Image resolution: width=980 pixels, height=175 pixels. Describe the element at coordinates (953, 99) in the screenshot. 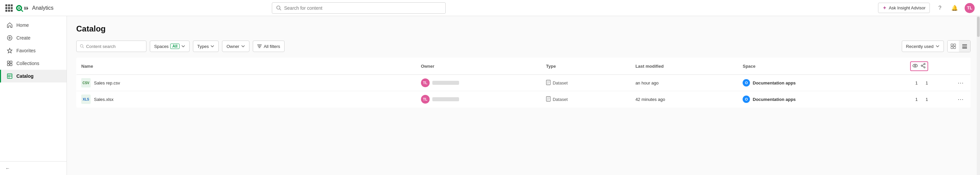

I see `row2-actions: ⋯` at that location.